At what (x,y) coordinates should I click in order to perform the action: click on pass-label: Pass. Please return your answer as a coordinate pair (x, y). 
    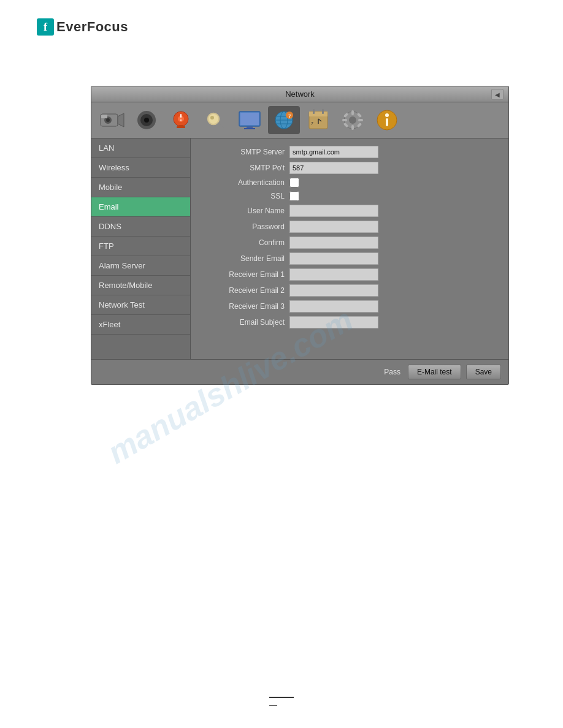
    Looking at the image, I should click on (393, 372).